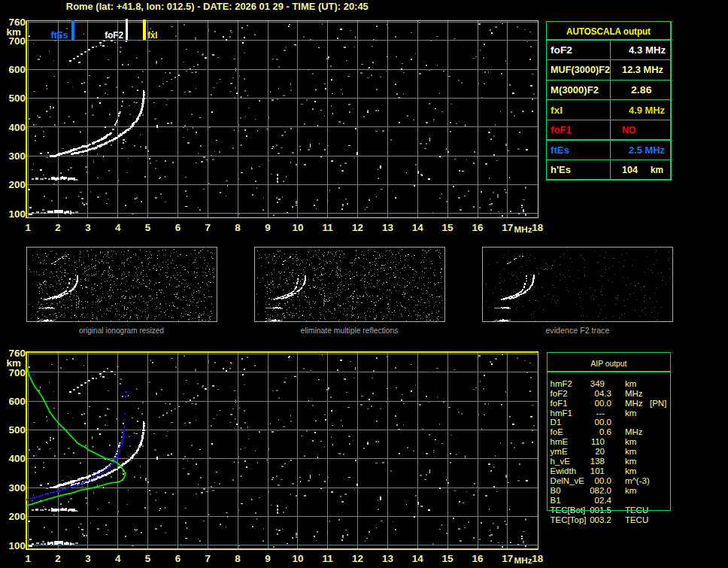  What do you see at coordinates (575, 90) in the screenshot?
I see `svg-text: M(3000)F2` at bounding box center [575, 90].